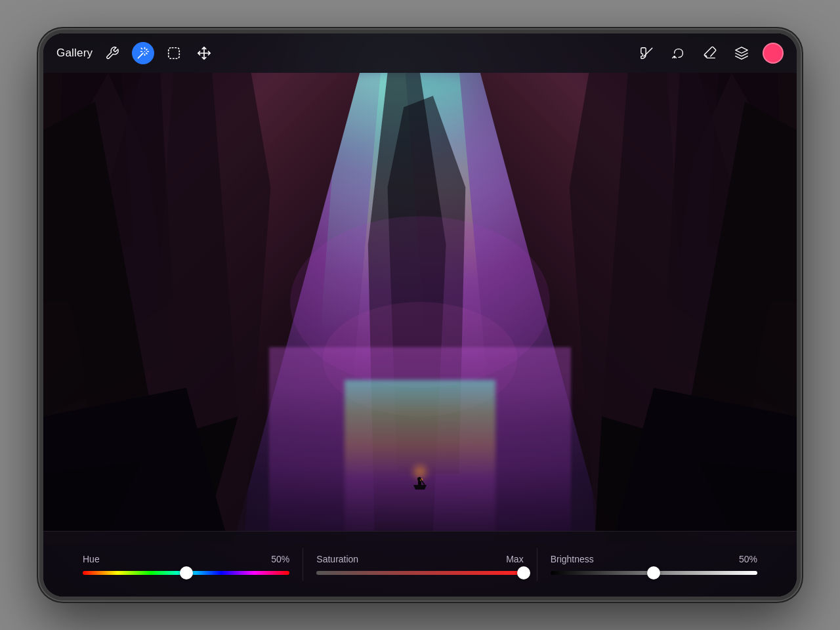 This screenshot has height=630, width=840. I want to click on brightness-value: 50%, so click(748, 559).